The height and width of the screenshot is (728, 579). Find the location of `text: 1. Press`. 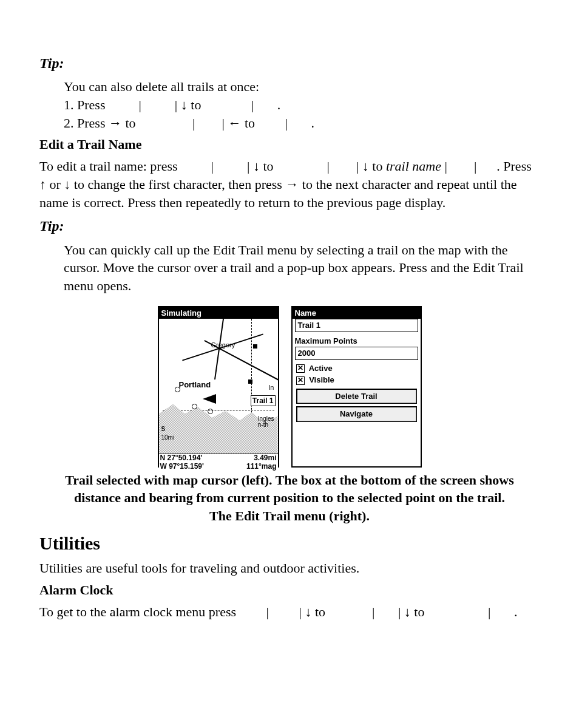

text: 1. Press is located at coordinates (84, 104).